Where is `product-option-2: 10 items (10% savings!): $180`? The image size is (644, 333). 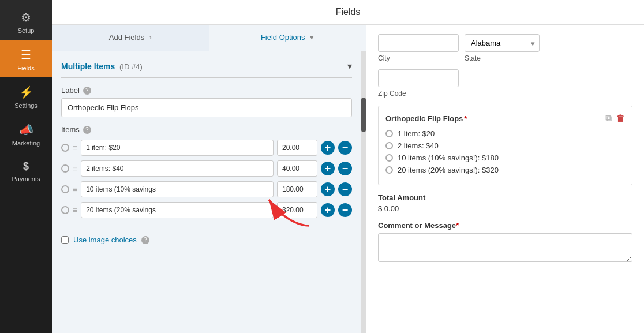
product-option-2: 10 items (10% savings!): $180 is located at coordinates (506, 158).